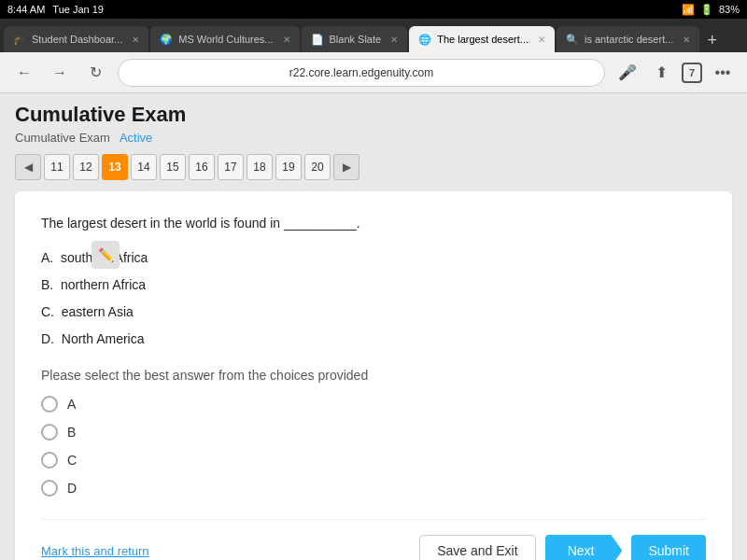 The height and width of the screenshot is (560, 747). What do you see at coordinates (28, 167) in the screenshot?
I see `page-prev-arrow: ◀` at bounding box center [28, 167].